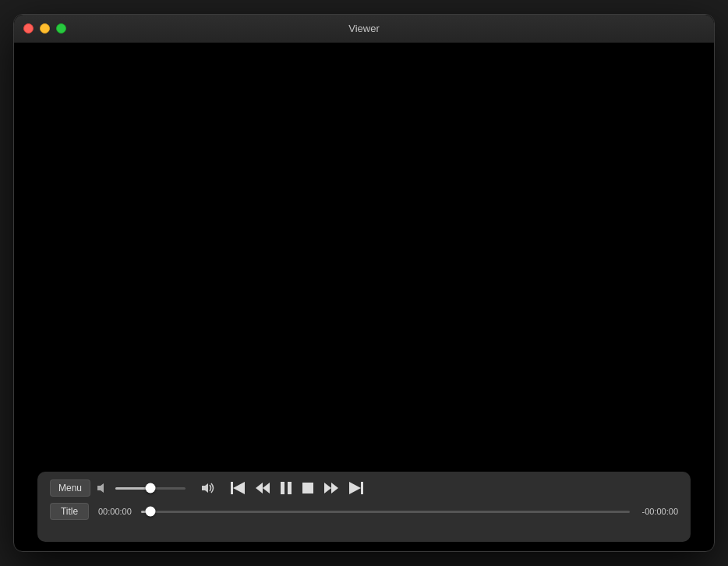  What do you see at coordinates (210, 488) in the screenshot?
I see `volume-high-icon` at bounding box center [210, 488].